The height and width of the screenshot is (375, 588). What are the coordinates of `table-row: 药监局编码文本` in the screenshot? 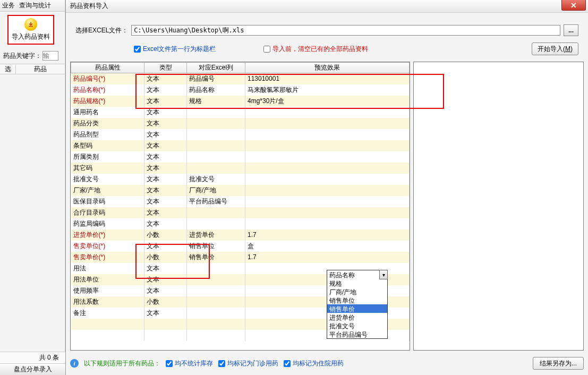 It's located at (240, 224).